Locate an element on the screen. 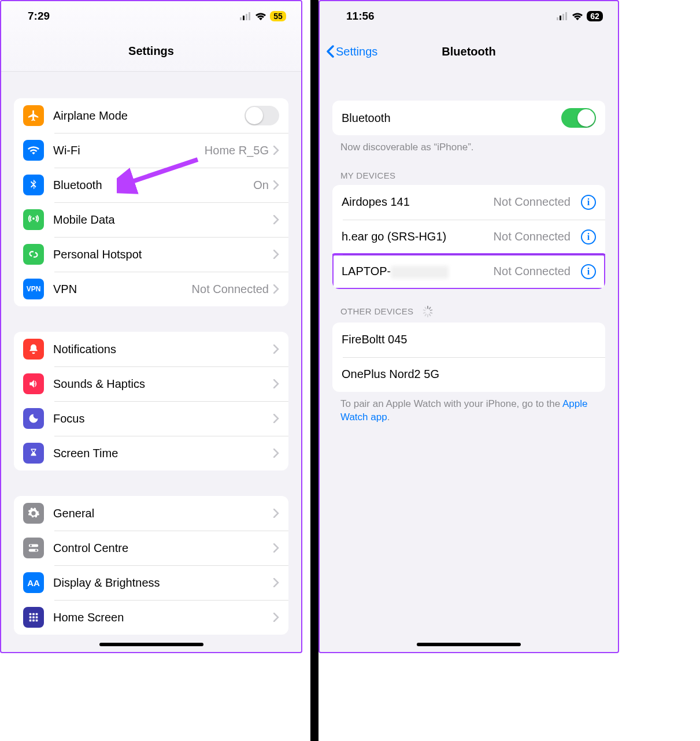  row-value: On is located at coordinates (261, 185).